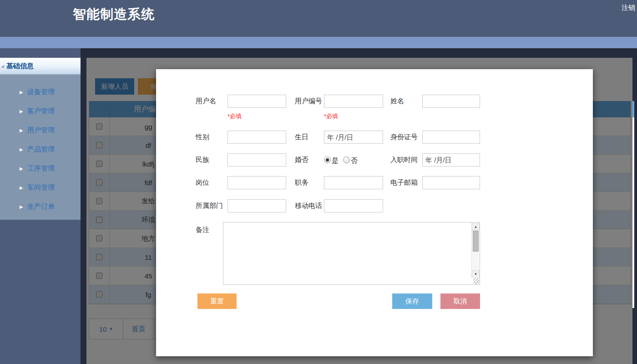 The width and height of the screenshot is (637, 364). Describe the element at coordinates (338, 101) in the screenshot. I see `form-row-1: 用户名 用户编号 姓名` at that location.